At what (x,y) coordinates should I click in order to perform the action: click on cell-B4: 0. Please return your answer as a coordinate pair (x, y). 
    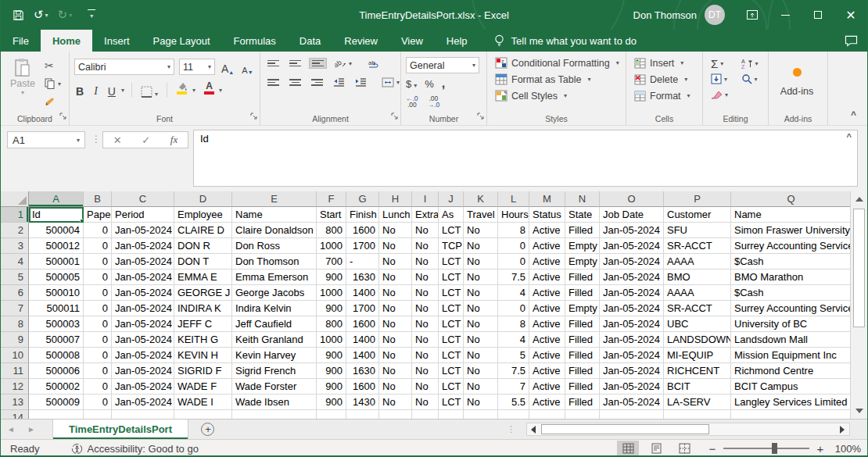
    Looking at the image, I should click on (98, 262).